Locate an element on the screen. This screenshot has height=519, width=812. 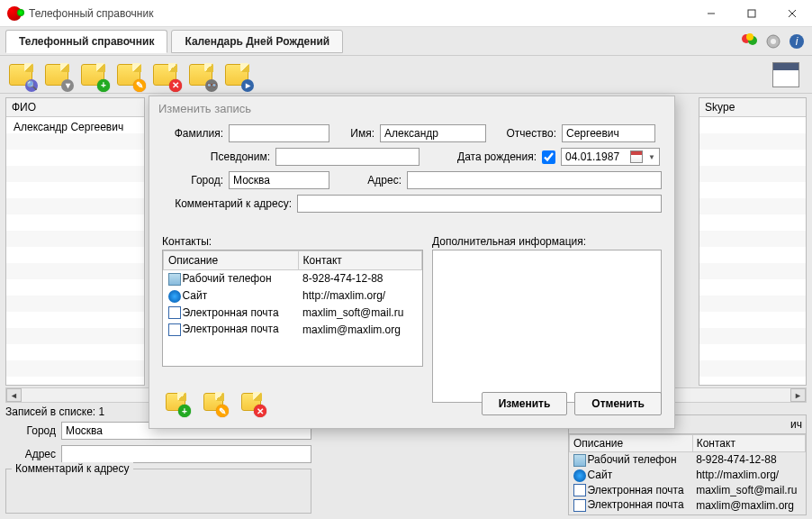
tool-filter-lens: 🔍 is located at coordinates (21, 75).